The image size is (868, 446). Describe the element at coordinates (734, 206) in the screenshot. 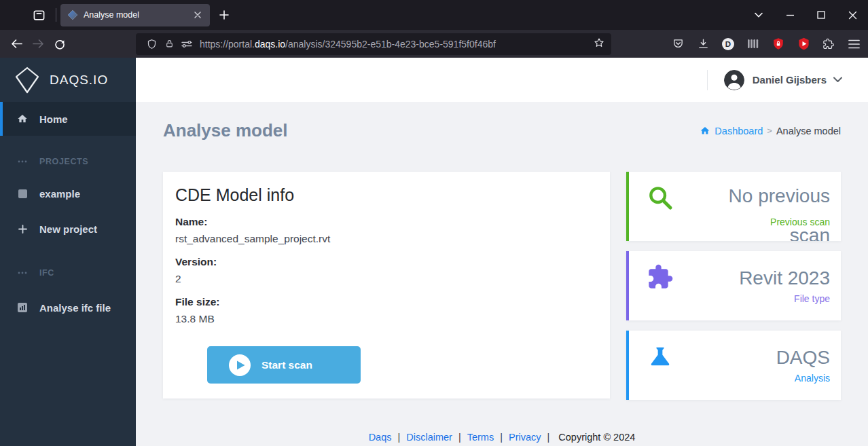

I see `previous-scan-card: No previous Previous scan scan` at that location.